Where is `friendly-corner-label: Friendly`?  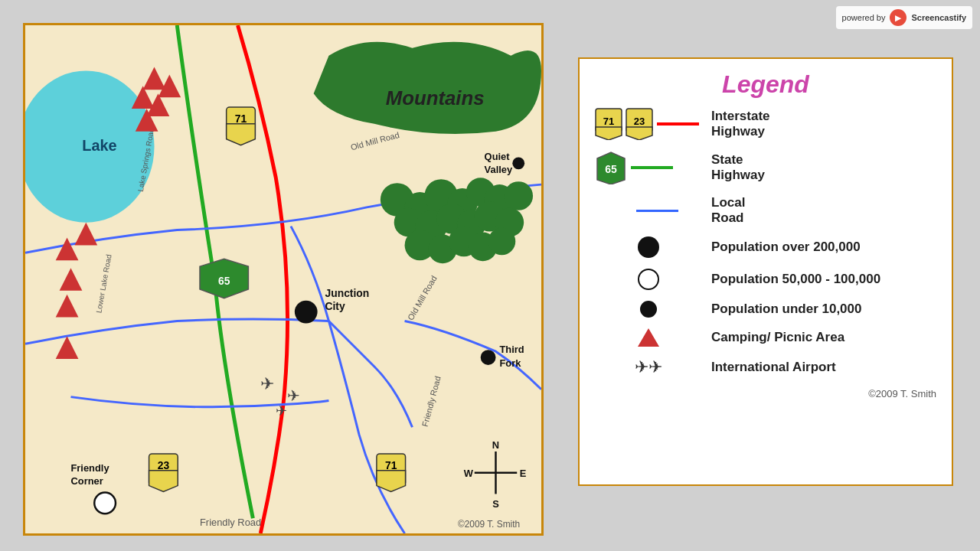
friendly-corner-label: Friendly is located at coordinates (90, 468).